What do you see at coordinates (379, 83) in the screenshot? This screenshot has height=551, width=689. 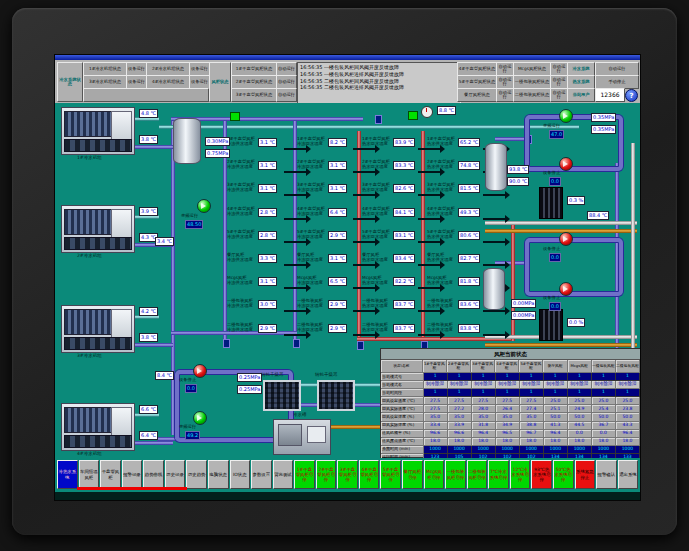 I see `alarm-list: 16:56:35 一楼包装风柜回风阀开度反馈故障16:56:35 一楼包装风柜送…` at bounding box center [379, 83].